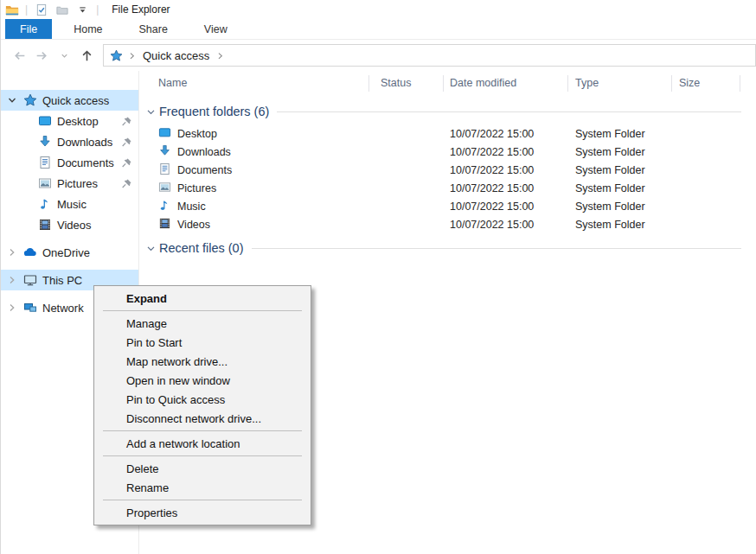 The height and width of the screenshot is (554, 756). Describe the element at coordinates (509, 112) in the screenshot. I see `group-header-rule` at that location.